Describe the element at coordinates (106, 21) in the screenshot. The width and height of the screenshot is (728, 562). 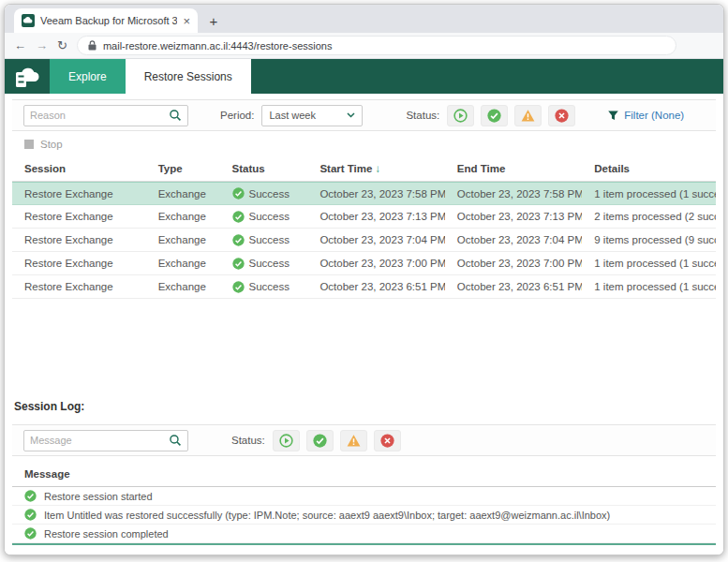
I see `browser-tab: Veeam Backup for Microsoft 36 ×` at that location.